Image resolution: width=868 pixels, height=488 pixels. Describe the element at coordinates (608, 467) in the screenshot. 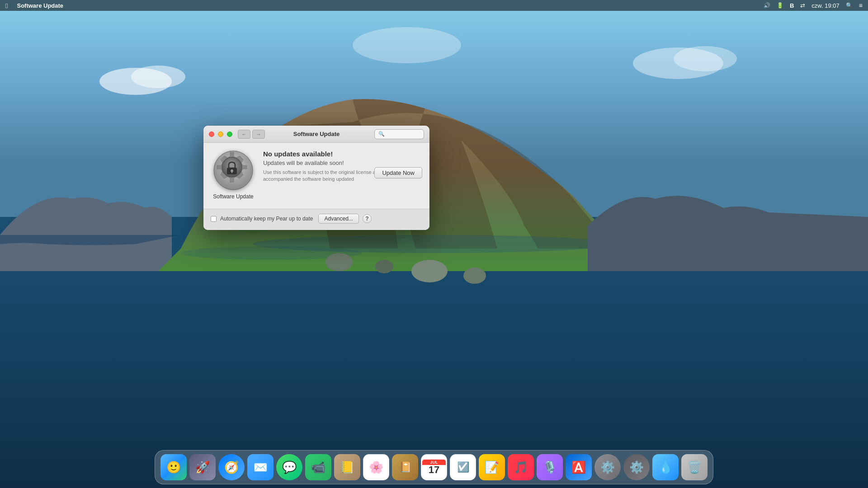

I see `dock-item-system-preferences: ⚙️` at that location.